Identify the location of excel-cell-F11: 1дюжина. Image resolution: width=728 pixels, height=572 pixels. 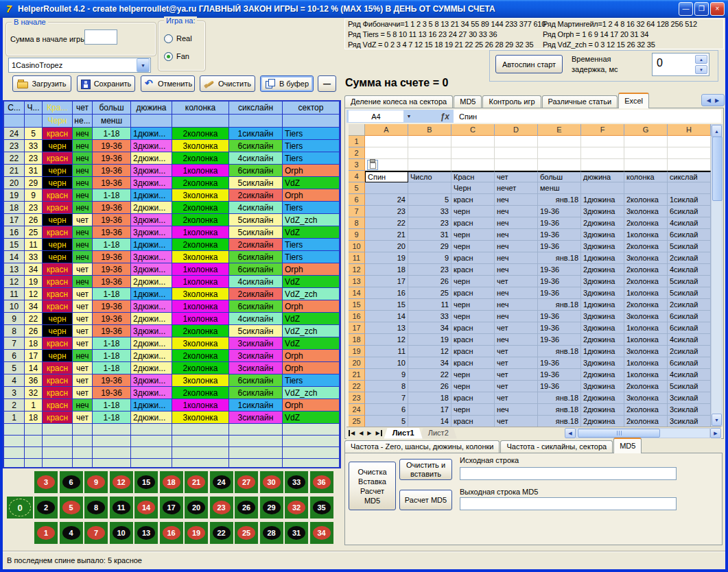
(602, 258).